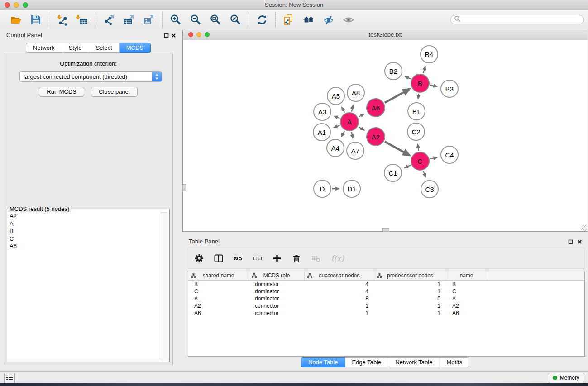  What do you see at coordinates (579, 242) in the screenshot?
I see `close-table-panel-icon` at bounding box center [579, 242].